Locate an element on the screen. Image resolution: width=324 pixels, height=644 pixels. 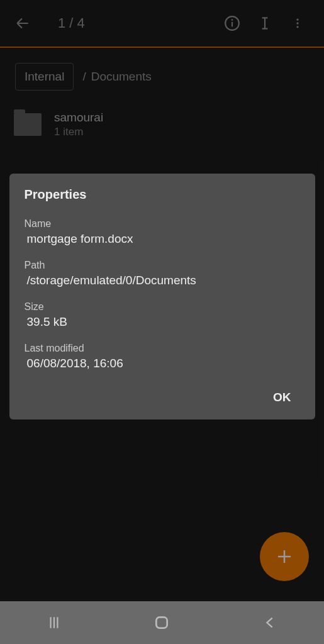
recents-icon is located at coordinates (54, 623).